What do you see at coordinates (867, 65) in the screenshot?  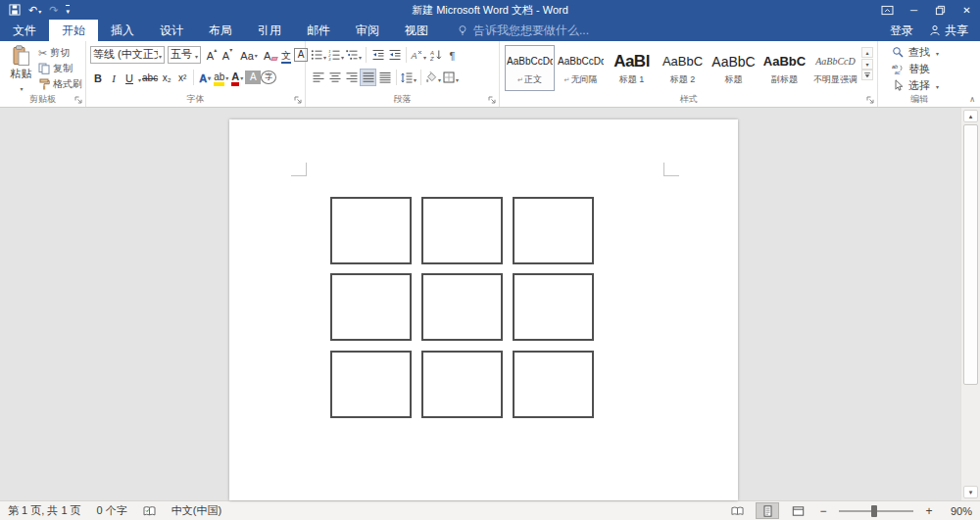 I see `styles-scroll-down-button` at bounding box center [867, 65].